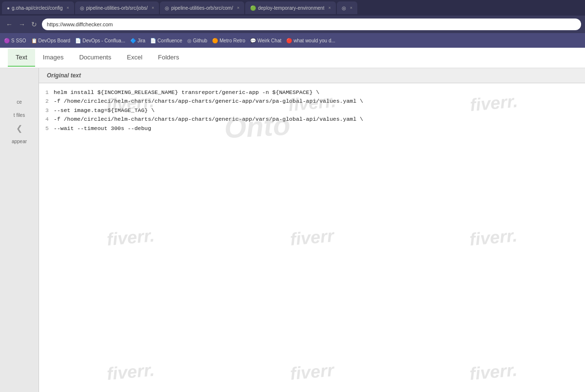  What do you see at coordinates (312, 119) in the screenshot?
I see `code-line-4: 4 -f /home/circleci/helm-charts/charts/a…` at bounding box center [312, 119].